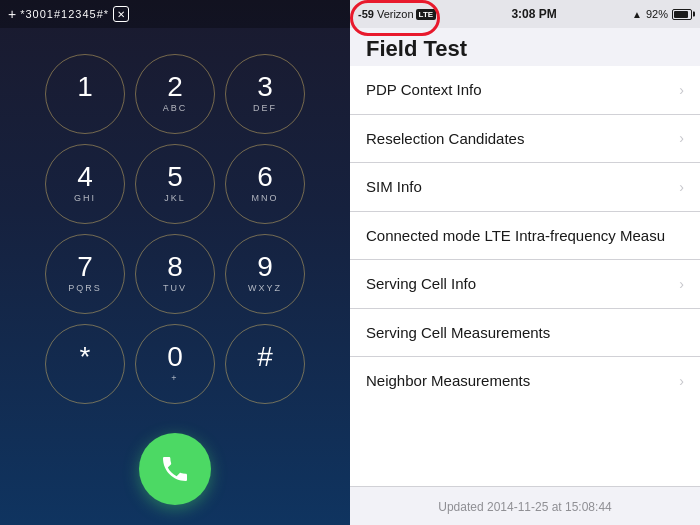  I want to click on menu-item-neighbor-measurements: Neighbor Measurements ›, so click(525, 381).